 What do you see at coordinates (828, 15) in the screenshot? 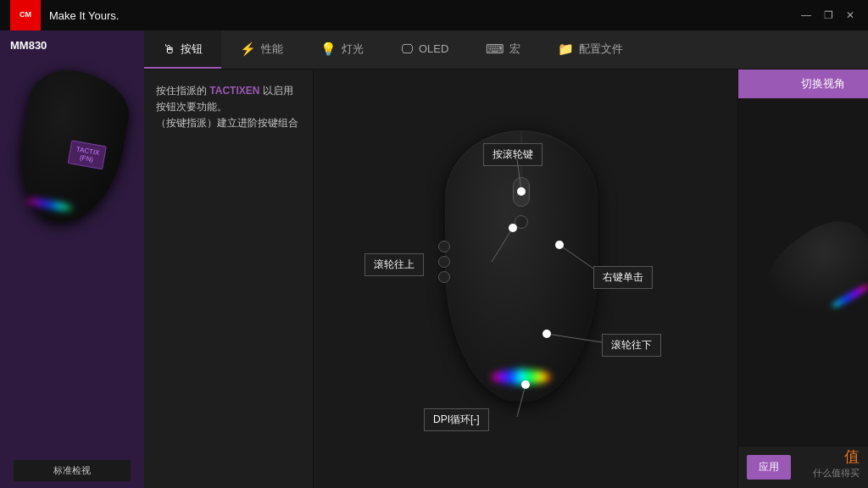
I see `restore-button: ❐` at bounding box center [828, 15].